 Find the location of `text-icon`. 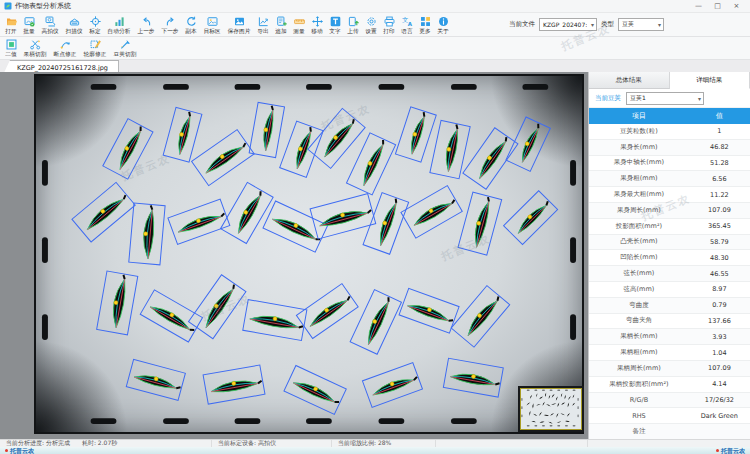

text-icon is located at coordinates (336, 22).